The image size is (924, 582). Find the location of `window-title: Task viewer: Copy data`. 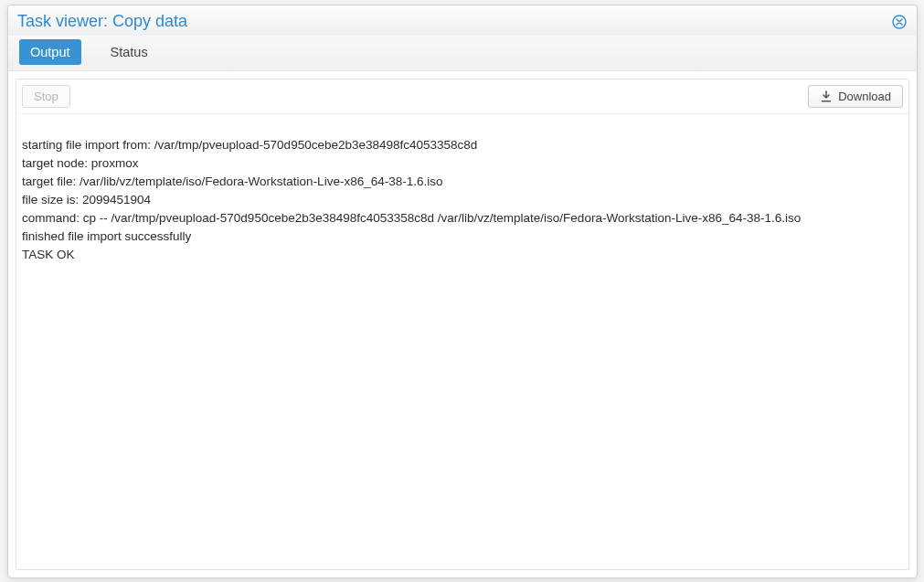

window-title: Task viewer: Copy data is located at coordinates (102, 22).